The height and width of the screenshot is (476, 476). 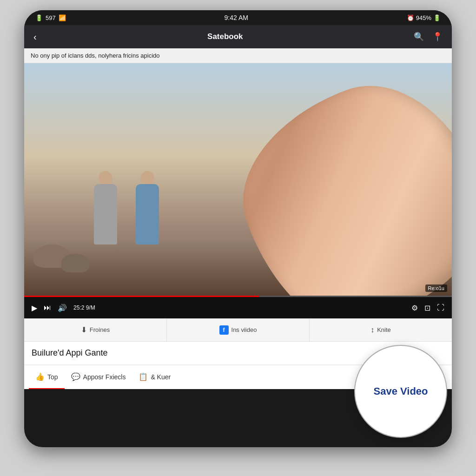 What do you see at coordinates (96, 330) in the screenshot?
I see `share-tab-froines: ⬇ Froines` at bounding box center [96, 330].